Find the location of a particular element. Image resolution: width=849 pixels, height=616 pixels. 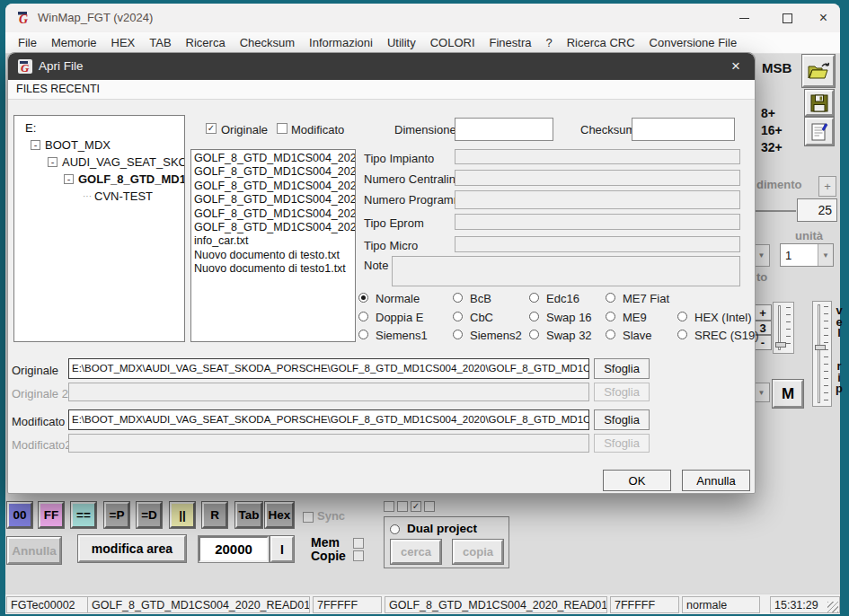

radio-edc16 is located at coordinates (534, 298).